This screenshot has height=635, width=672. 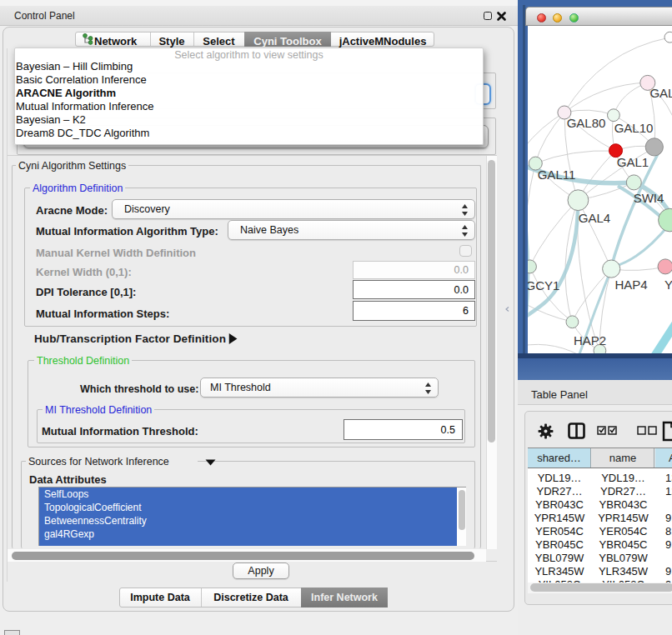 I want to click on svg-text: HAP2, so click(x=590, y=340).